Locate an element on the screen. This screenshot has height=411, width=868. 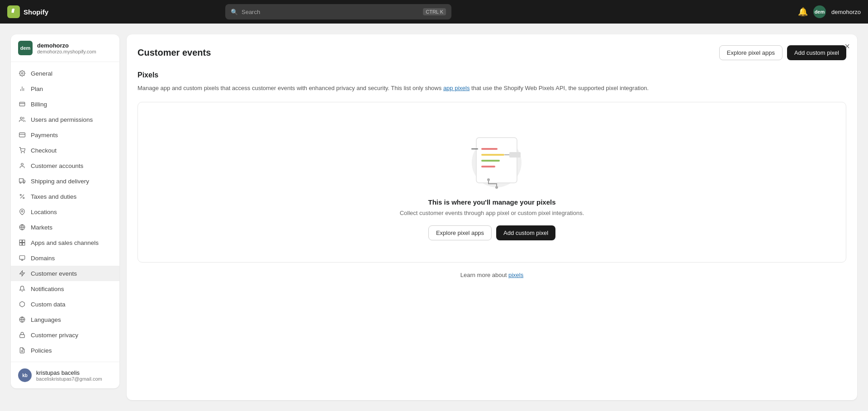
close-button: × is located at coordinates (847, 46).